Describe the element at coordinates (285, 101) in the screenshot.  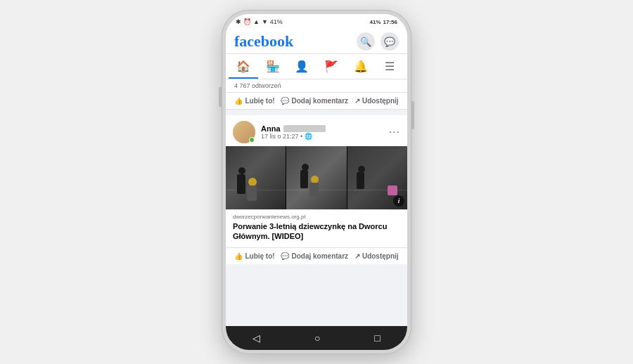
I see `comment-icon-top: 💬` at that location.